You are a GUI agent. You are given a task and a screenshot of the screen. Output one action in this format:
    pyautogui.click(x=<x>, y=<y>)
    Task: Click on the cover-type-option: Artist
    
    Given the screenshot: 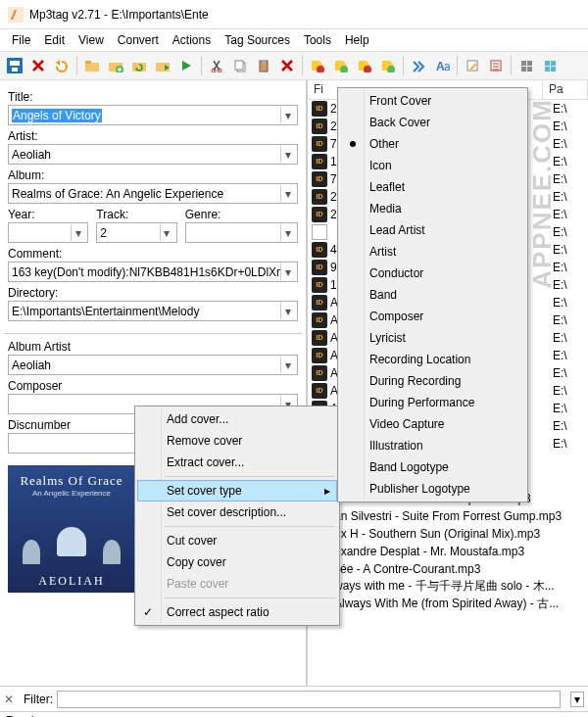 What is the action you would take?
    pyautogui.click(x=433, y=252)
    